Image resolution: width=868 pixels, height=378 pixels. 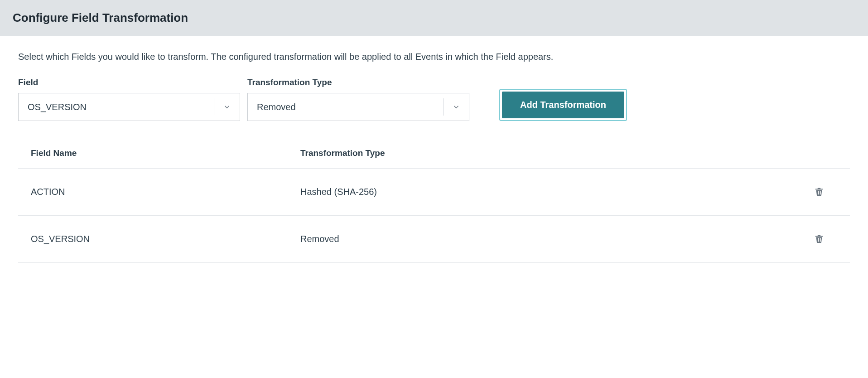 What do you see at coordinates (434, 57) in the screenshot?
I see `description-text: Select which Fields you would like to tr…` at bounding box center [434, 57].